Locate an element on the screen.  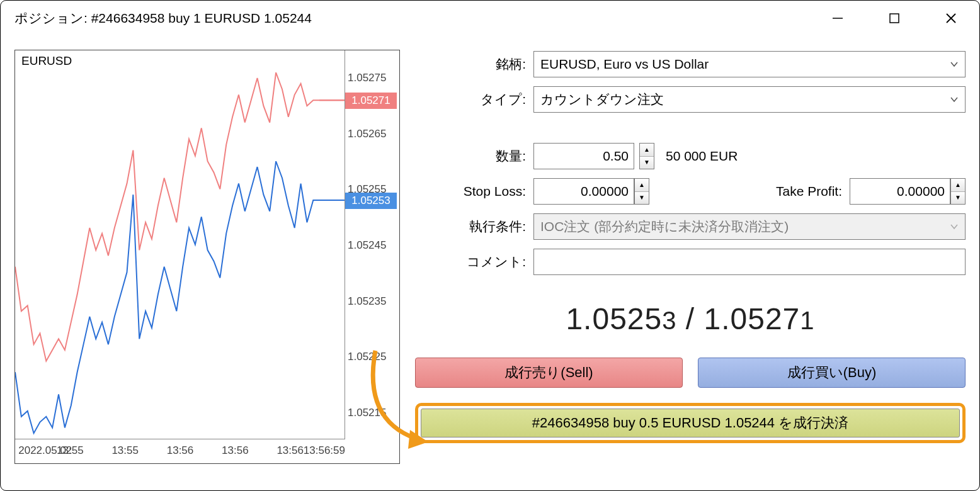
symbol-select: EURUSD, Euro vs US Dollar is located at coordinates (749, 64).